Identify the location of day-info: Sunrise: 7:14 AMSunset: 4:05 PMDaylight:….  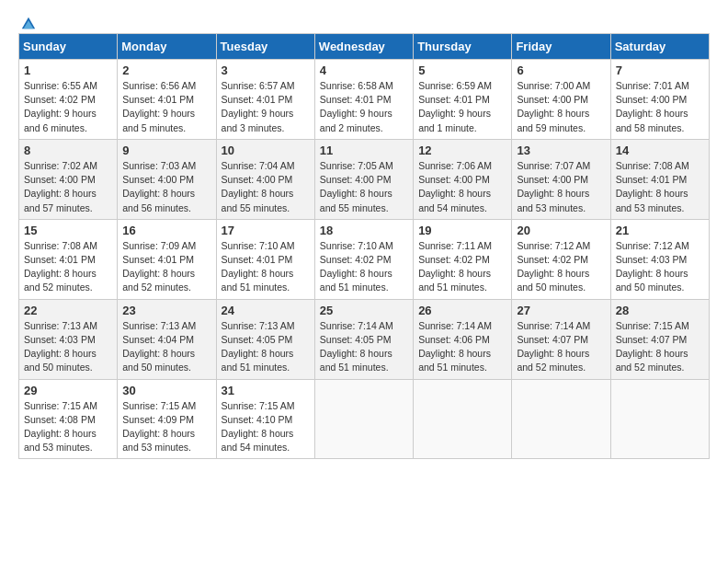
(357, 347).